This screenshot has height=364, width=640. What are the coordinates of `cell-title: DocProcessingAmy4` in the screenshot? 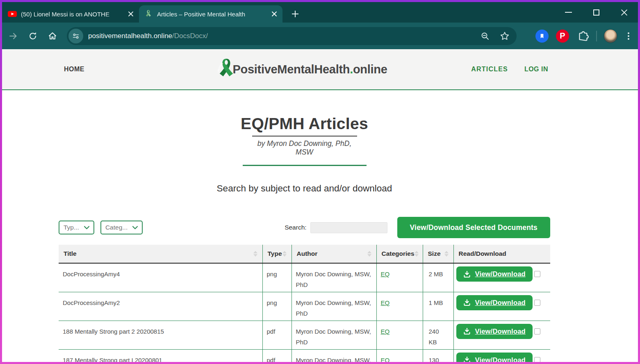 It's located at (161, 278).